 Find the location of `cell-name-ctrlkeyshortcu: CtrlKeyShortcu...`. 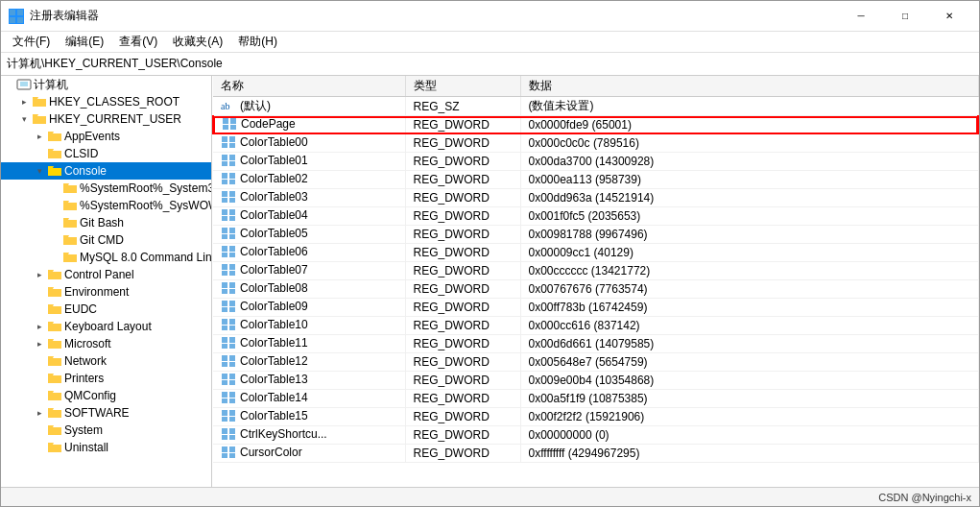

cell-name-ctrlkeyshortcu: CtrlKeyShortcu... is located at coordinates (309, 436).